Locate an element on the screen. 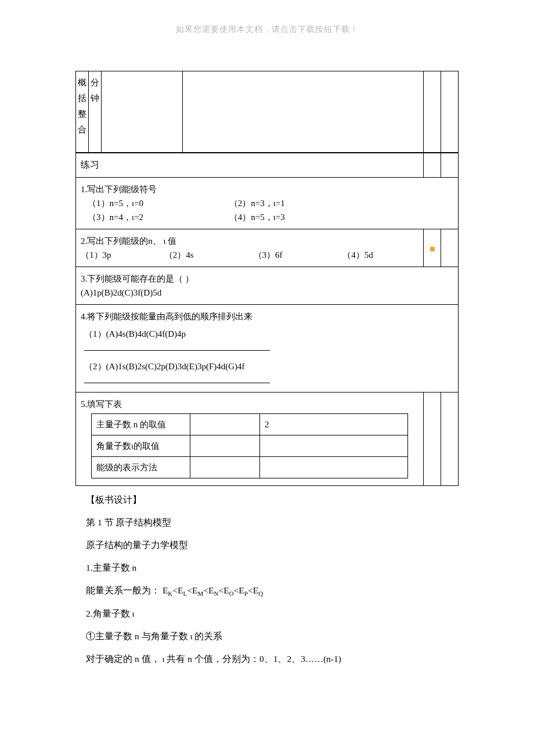  char: 整 is located at coordinates (82, 114).